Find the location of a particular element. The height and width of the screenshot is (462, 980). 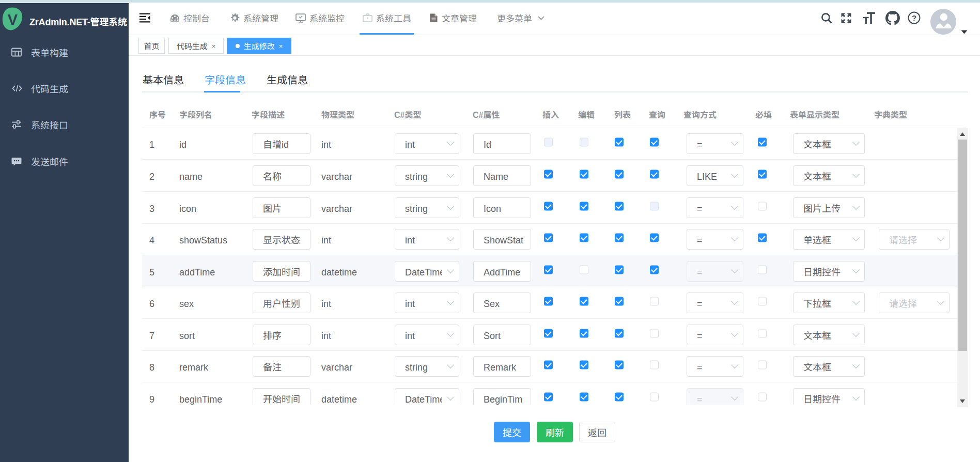

svg-text: V is located at coordinates (13, 18).